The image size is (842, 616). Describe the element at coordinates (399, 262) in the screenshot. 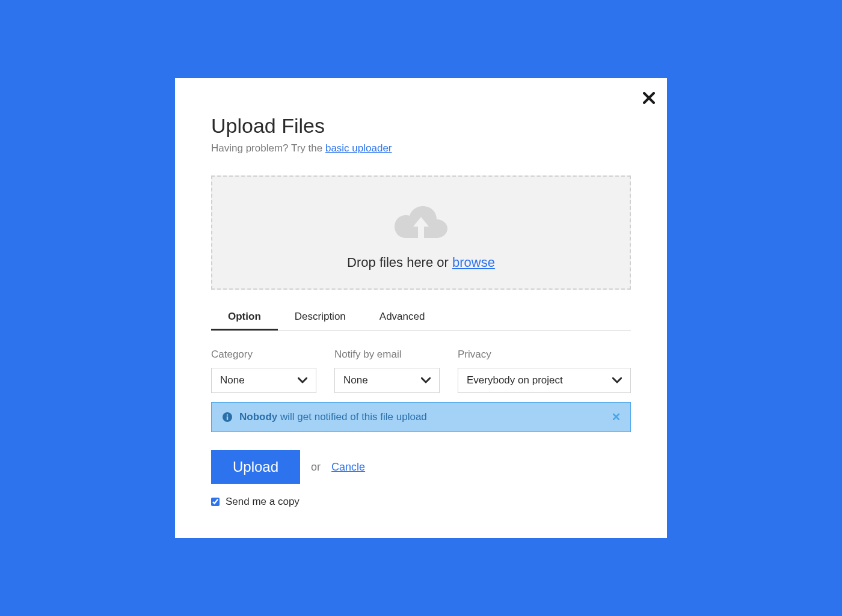

I see `dropzone-prefix: Drop files here or` at that location.